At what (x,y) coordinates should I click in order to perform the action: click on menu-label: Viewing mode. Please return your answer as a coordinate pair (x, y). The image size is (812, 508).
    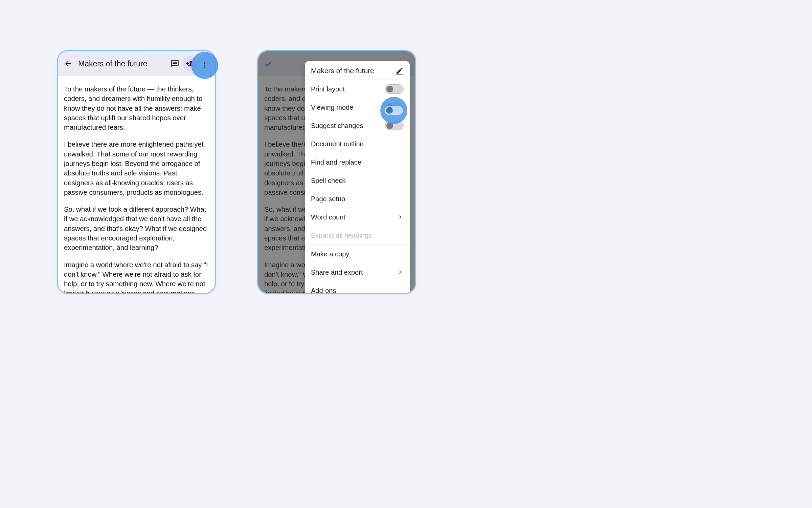
    Looking at the image, I should click on (348, 108).